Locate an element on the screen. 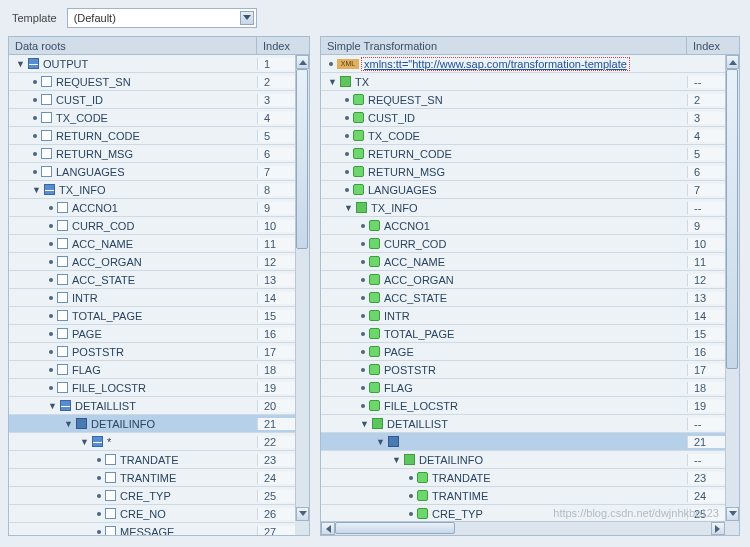 The width and height of the screenshot is (750, 547). xml-header-row: XMLxmlns:tt="http://www.sap.com/transfor… is located at coordinates (530, 64).